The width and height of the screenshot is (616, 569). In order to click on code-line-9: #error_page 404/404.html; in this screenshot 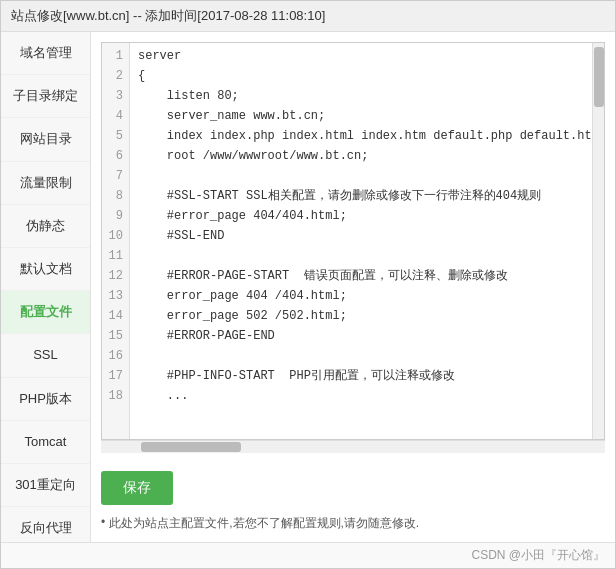, I will do `click(361, 217)`.